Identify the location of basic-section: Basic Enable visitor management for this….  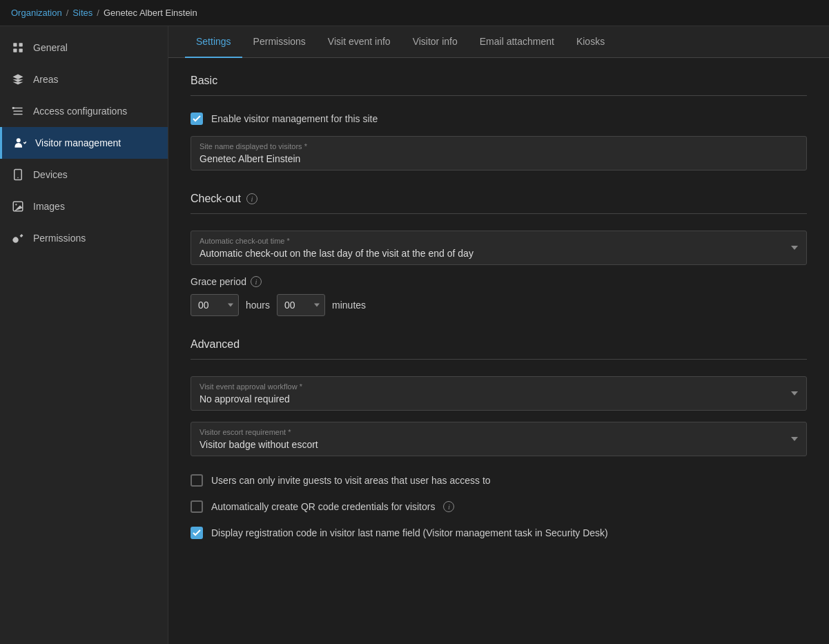
(498, 123).